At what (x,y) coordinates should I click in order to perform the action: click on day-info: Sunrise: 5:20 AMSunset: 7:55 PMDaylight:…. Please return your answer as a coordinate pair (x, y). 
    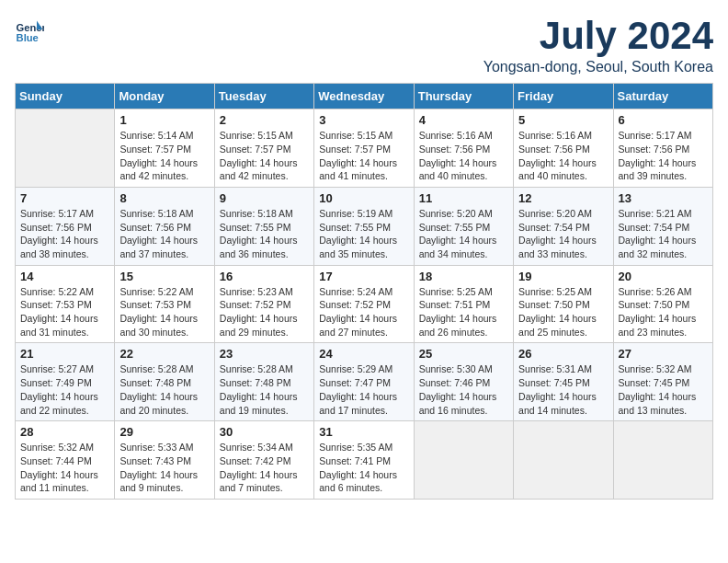
    Looking at the image, I should click on (463, 234).